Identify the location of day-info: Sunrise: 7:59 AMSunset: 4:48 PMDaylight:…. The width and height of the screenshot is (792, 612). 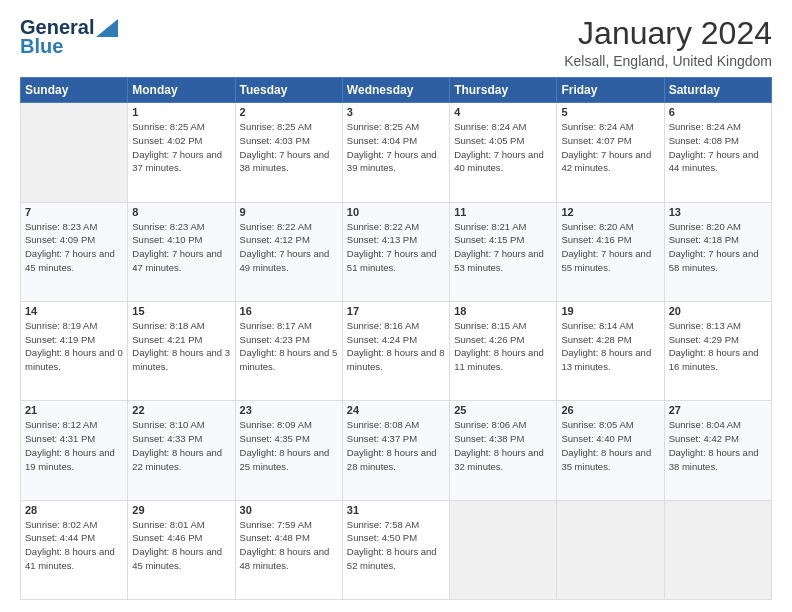
(289, 546).